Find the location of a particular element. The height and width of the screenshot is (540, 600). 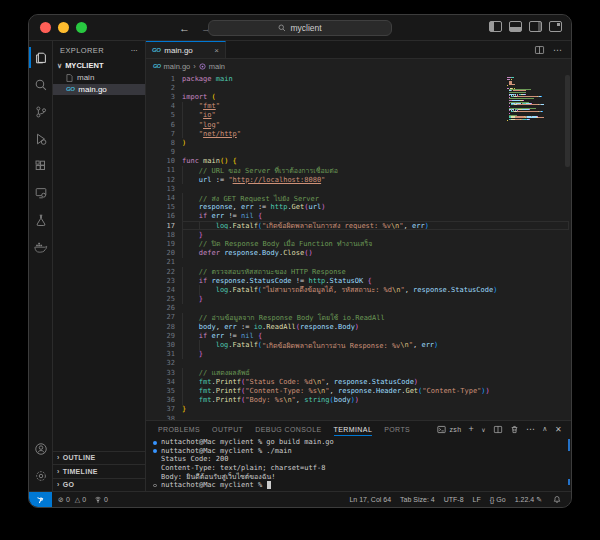

panel-tab-ports: PORTS is located at coordinates (397, 429).